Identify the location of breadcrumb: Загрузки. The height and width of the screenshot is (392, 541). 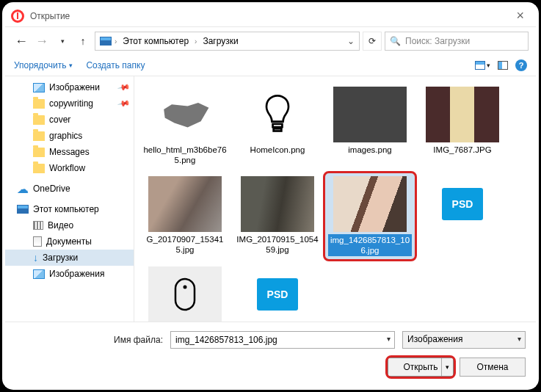
(220, 41).